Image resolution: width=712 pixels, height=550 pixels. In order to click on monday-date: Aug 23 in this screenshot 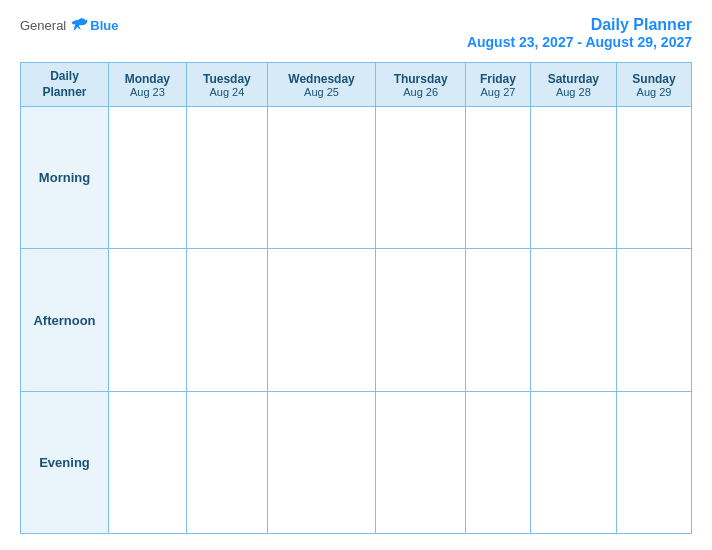, I will do `click(148, 92)`.